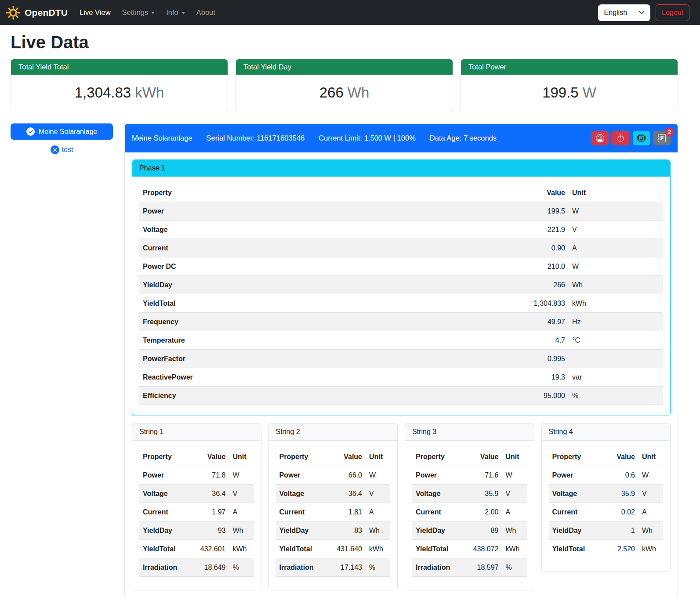  Describe the element at coordinates (333, 512) in the screenshot. I see `table-row: Current 1.81 A` at that location.